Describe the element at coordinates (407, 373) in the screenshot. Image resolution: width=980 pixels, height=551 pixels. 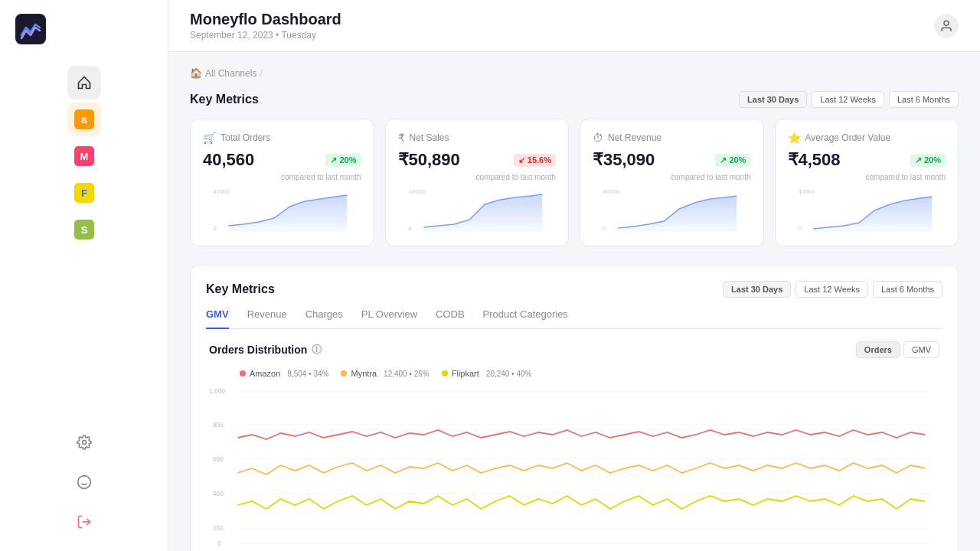
I see `legend-myntra-value: 12,400 • 26%` at that location.